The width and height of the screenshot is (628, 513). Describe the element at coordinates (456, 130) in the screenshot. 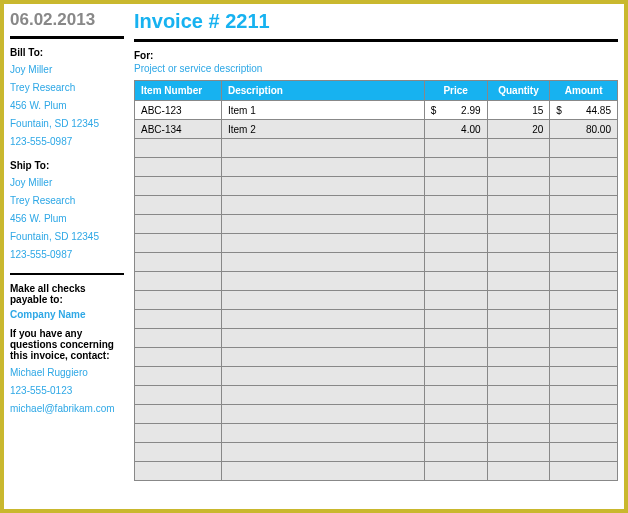

I see `cell-price: 4.00` at that location.